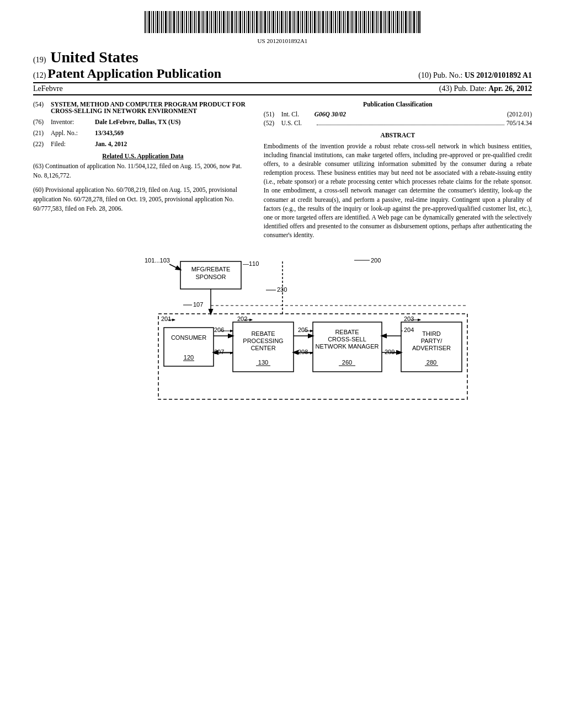  Describe the element at coordinates (398, 185) in the screenshot. I see `abstract-section: ABSTRACT Embodiments of the invention pr…` at that location.